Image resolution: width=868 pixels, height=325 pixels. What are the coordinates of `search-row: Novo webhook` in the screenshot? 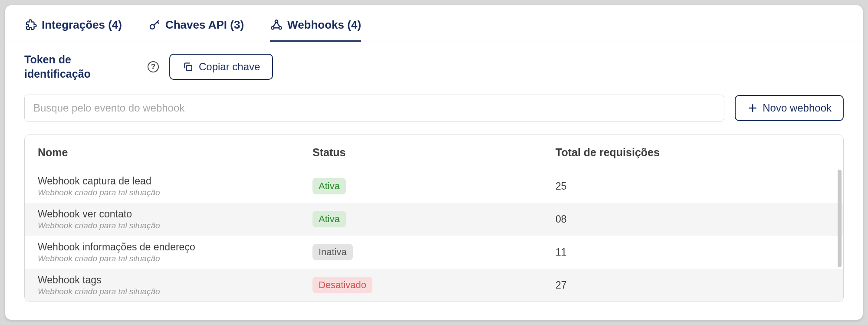 It's located at (434, 115).